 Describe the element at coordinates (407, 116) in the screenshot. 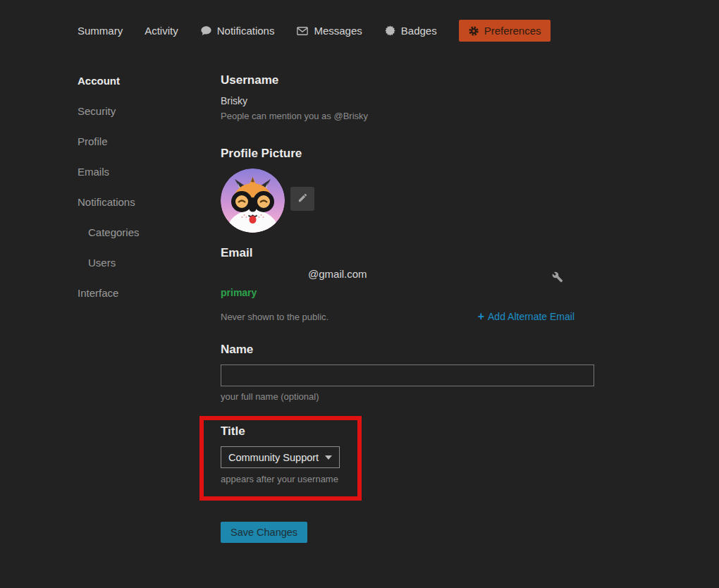

I see `username-hint: People can mention you as @Brisky` at that location.